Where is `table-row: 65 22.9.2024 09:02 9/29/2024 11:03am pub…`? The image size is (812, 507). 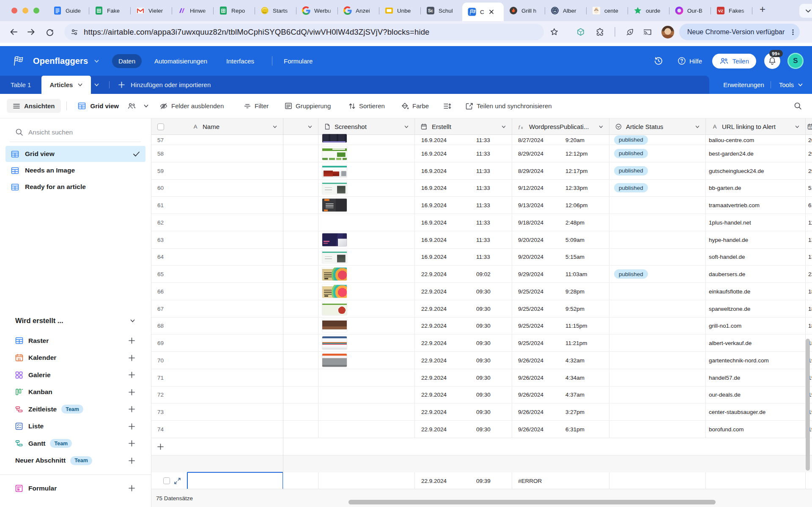
table-row: 65 22.9.2024 09:02 9/29/2024 11:03am pub… is located at coordinates (482, 274).